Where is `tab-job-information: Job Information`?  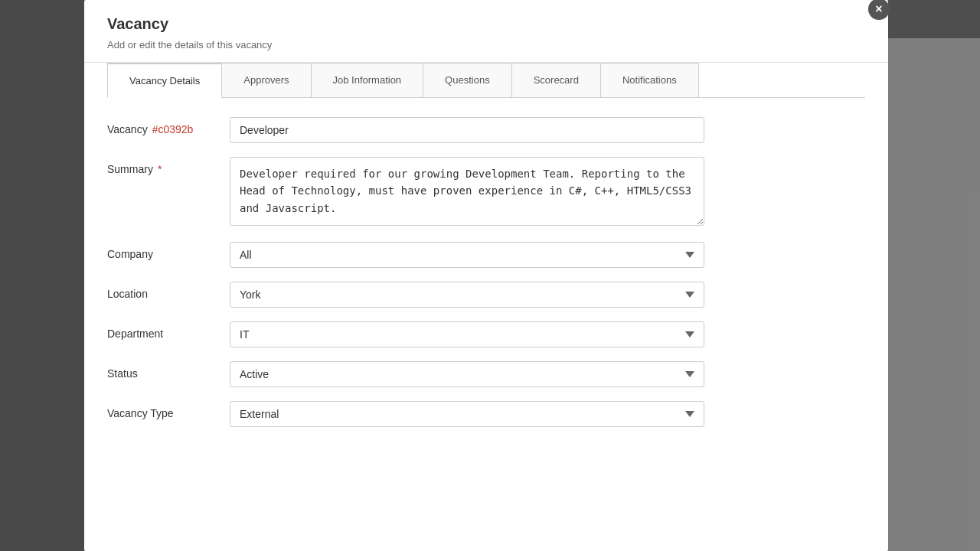 tab-job-information: Job Information is located at coordinates (368, 80).